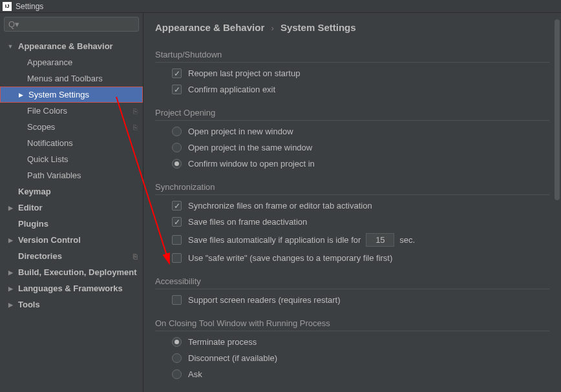 Image resolution: width=561 pixels, height=392 pixels. Describe the element at coordinates (54, 176) in the screenshot. I see `tree-label: Path Variables` at that location.